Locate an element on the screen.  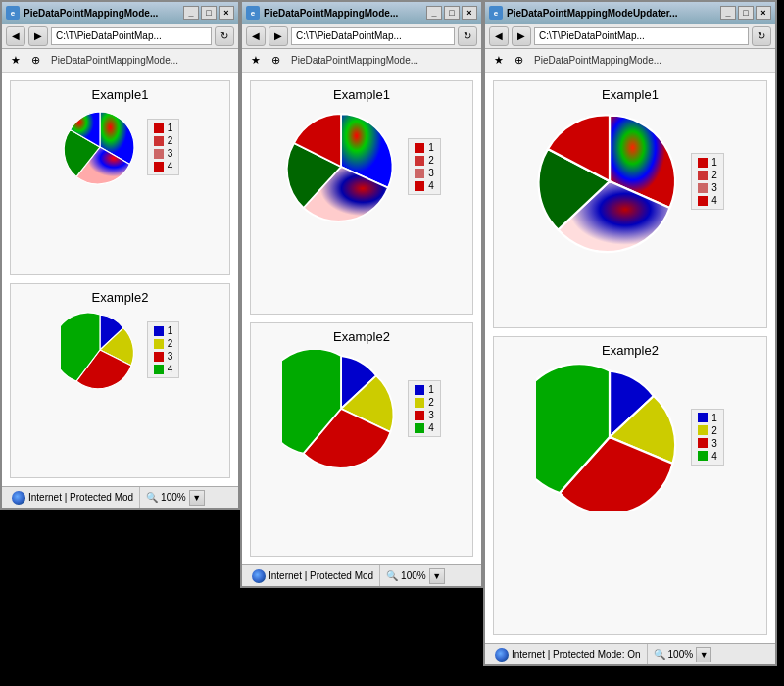
zoom-text-3: 100% is located at coordinates (681, 655).